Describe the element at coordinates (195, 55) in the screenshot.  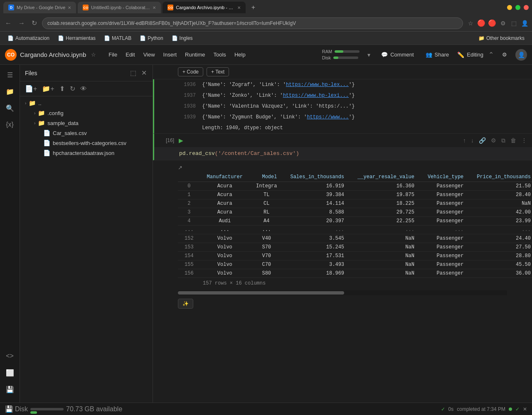
I see `menu-runtime: Runtime` at that location.